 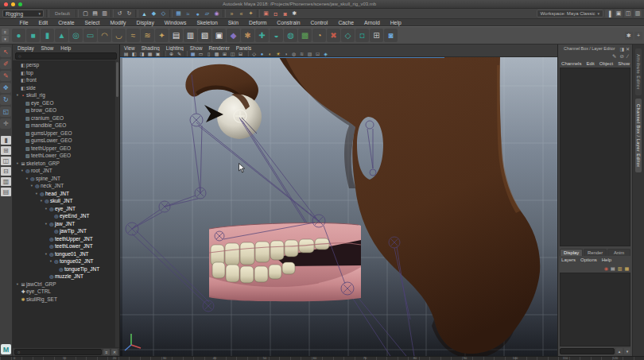 I want to click on layer-up-button: ▴, so click(x=619, y=351).